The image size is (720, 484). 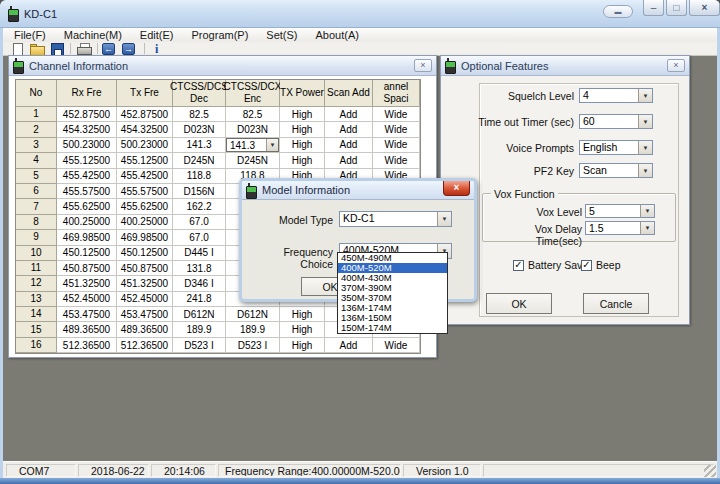 I want to click on vox-field-combobox: 1.5▼, so click(x=620, y=228).